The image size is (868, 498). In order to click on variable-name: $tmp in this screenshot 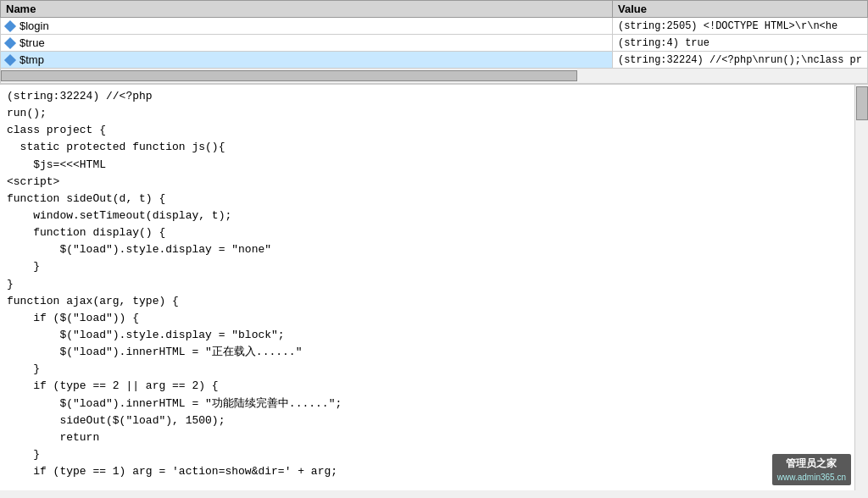, I will do `click(307, 60)`.